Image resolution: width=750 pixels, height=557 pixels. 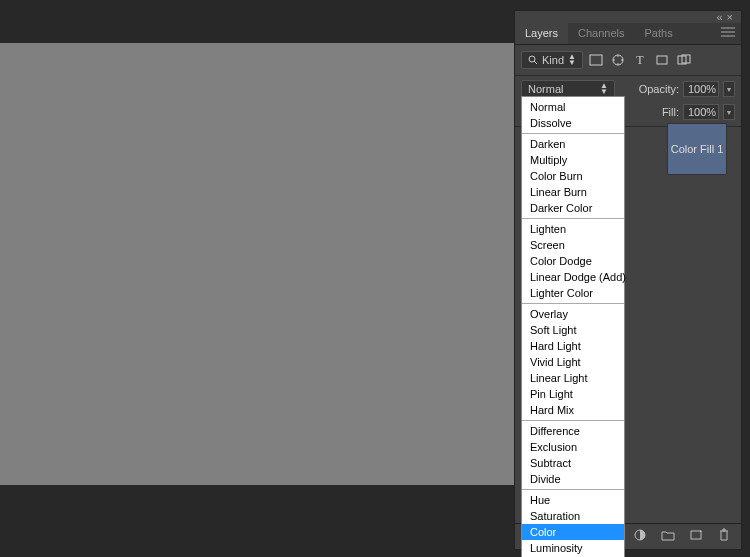 What do you see at coordinates (542, 34) in the screenshot?
I see `tab-layers: Layers` at bounding box center [542, 34].